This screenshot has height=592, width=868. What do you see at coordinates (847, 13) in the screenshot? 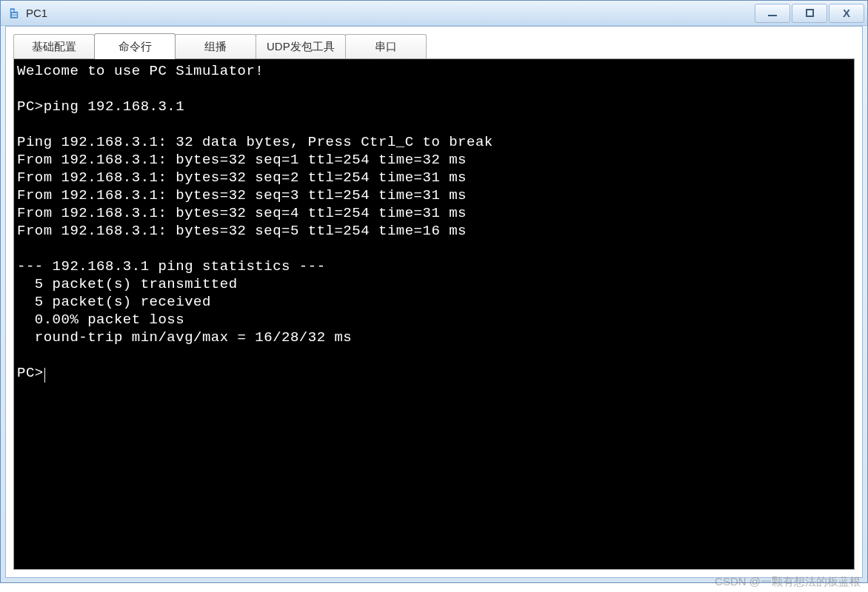
I see `close-button: X` at bounding box center [847, 13].